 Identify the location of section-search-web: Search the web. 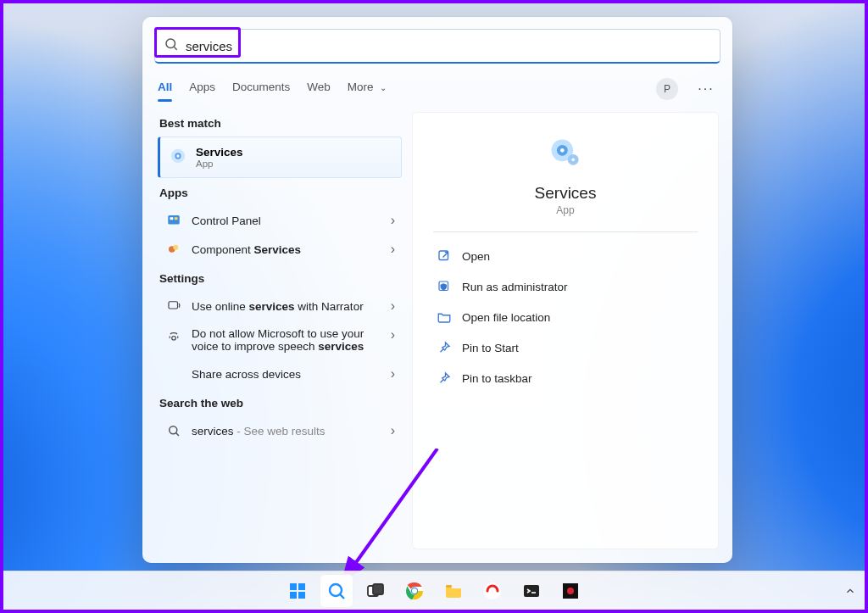
(280, 404).